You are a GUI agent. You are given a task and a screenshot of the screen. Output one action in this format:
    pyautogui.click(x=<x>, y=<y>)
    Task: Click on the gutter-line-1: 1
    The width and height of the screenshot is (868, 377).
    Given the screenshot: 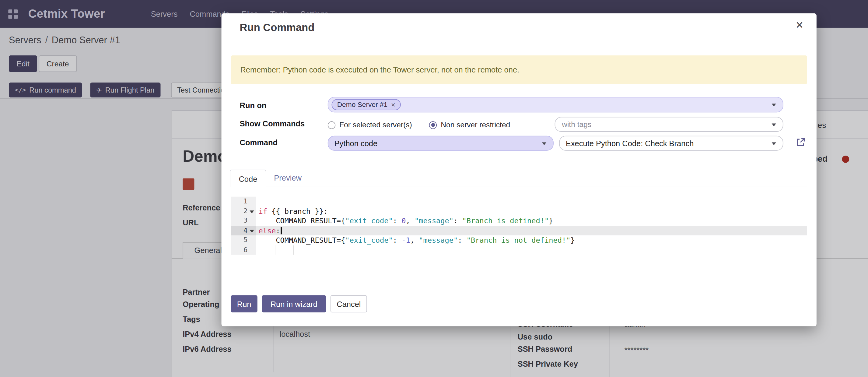 What is the action you would take?
    pyautogui.click(x=243, y=202)
    